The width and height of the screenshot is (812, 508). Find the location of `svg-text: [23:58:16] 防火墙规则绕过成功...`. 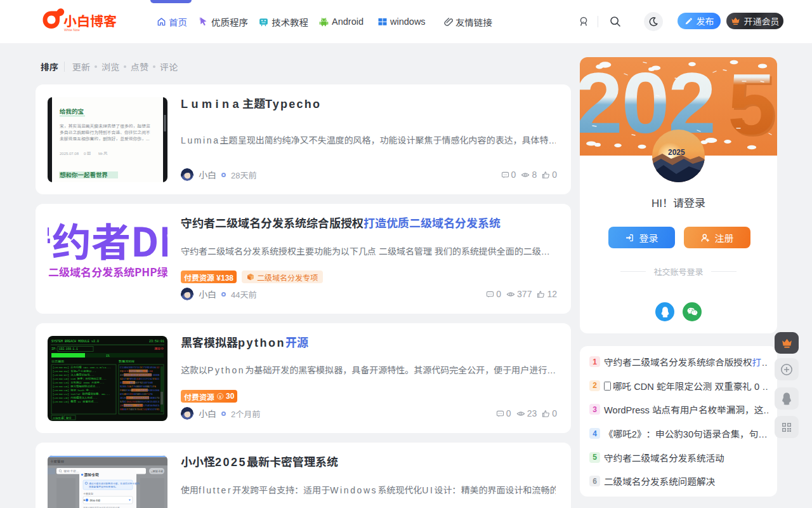

svg-text: [23:58:16] 防火墙规则绕过成功... is located at coordinates (76, 386).